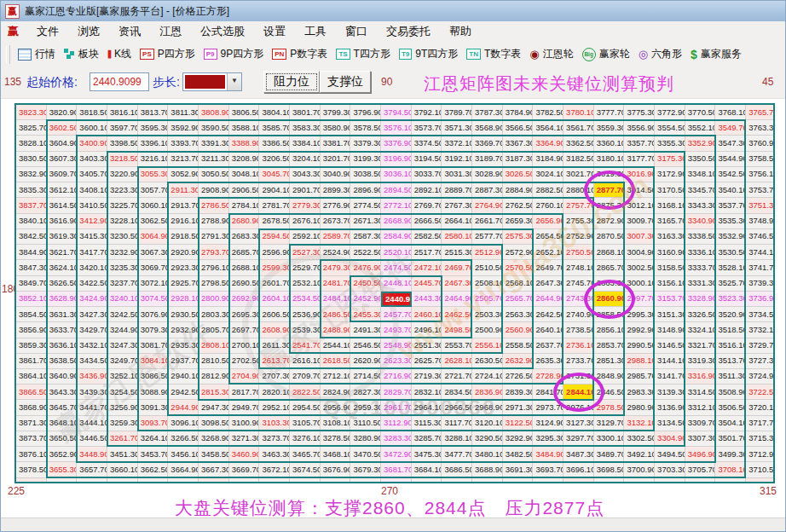 The height and width of the screenshot is (532, 786). I want to click on price-cell: 3369.70, so click(488, 143).